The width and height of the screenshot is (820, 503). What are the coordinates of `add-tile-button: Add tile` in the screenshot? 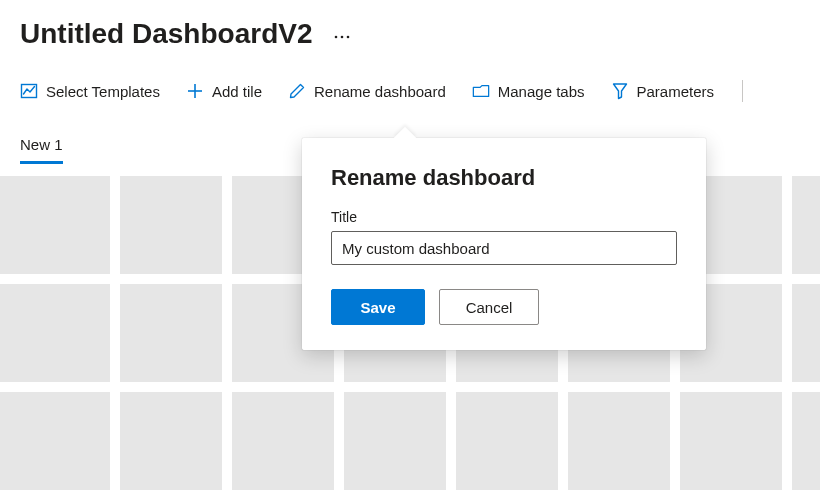 It's located at (224, 91).